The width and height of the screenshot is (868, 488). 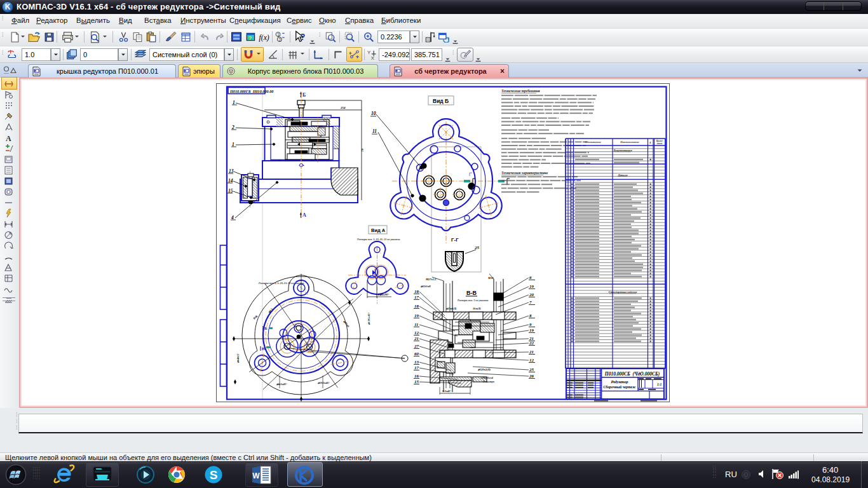 What do you see at coordinates (231, 180) in the screenshot?
I see `svg-text: 14` at bounding box center [231, 180].